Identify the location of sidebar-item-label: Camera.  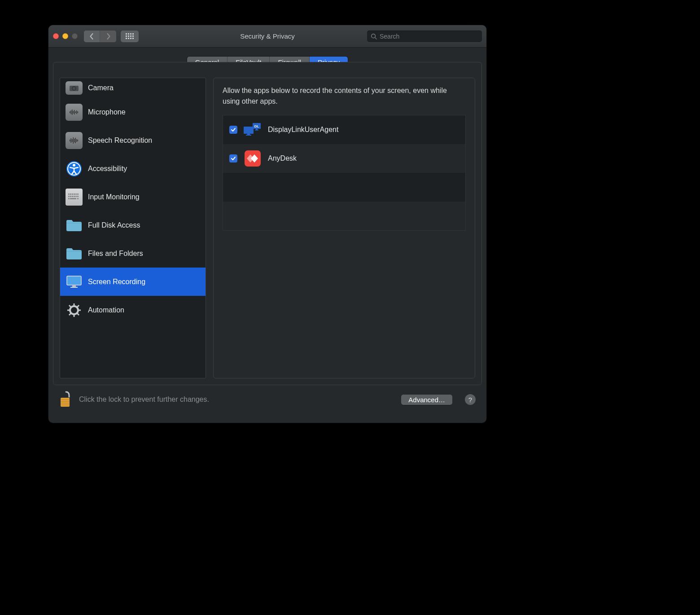
(101, 88).